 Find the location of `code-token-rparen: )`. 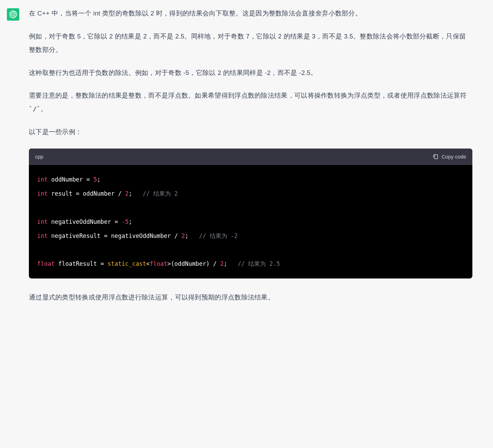

code-token-rparen: ) is located at coordinates (208, 264).